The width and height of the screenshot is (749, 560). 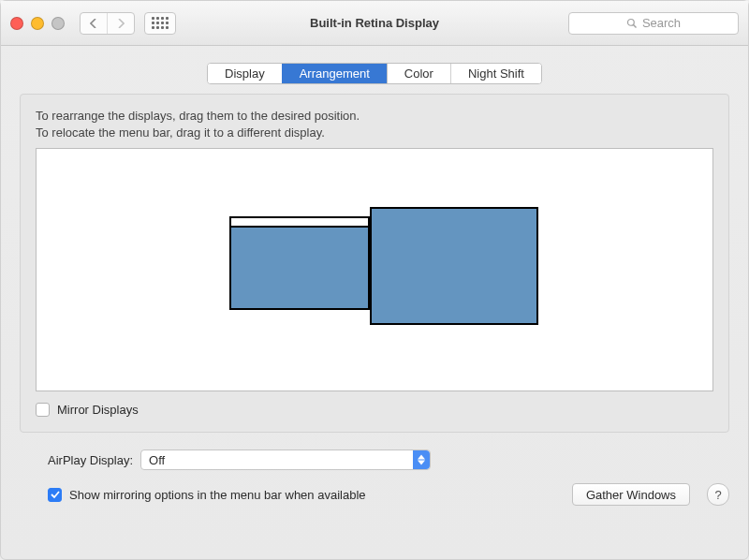 I want to click on nav-buttons, so click(x=107, y=23).